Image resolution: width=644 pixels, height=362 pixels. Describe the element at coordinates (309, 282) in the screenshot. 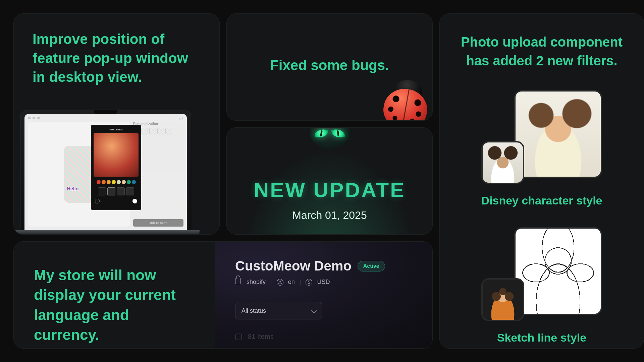

I see `currency-icon: $` at that location.